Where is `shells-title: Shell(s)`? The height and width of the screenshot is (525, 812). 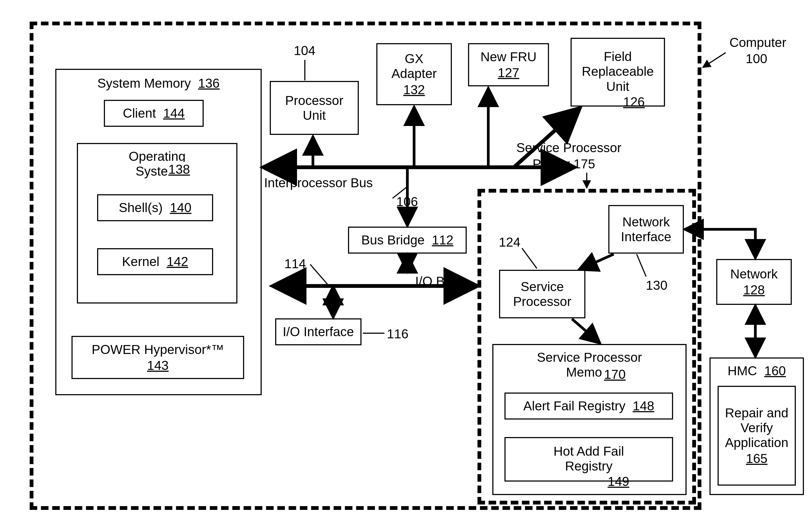 shells-title: Shell(s) is located at coordinates (140, 208).